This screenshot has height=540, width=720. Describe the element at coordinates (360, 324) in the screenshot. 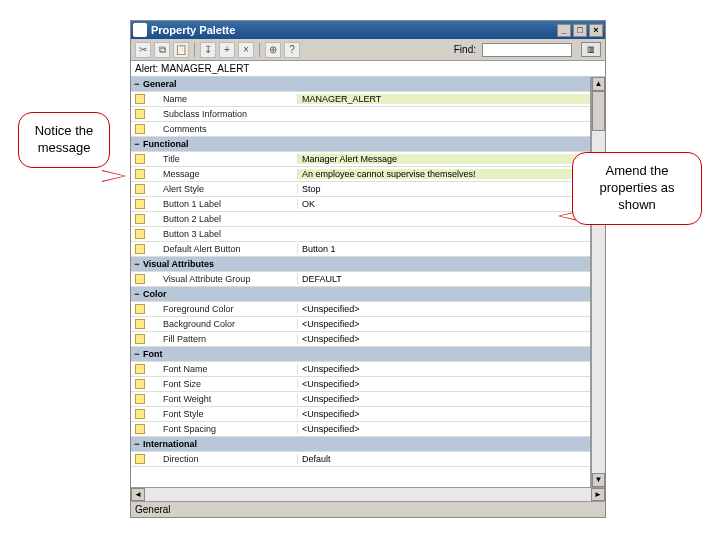

I see `property-row: Background Color<Unspecified>` at that location.